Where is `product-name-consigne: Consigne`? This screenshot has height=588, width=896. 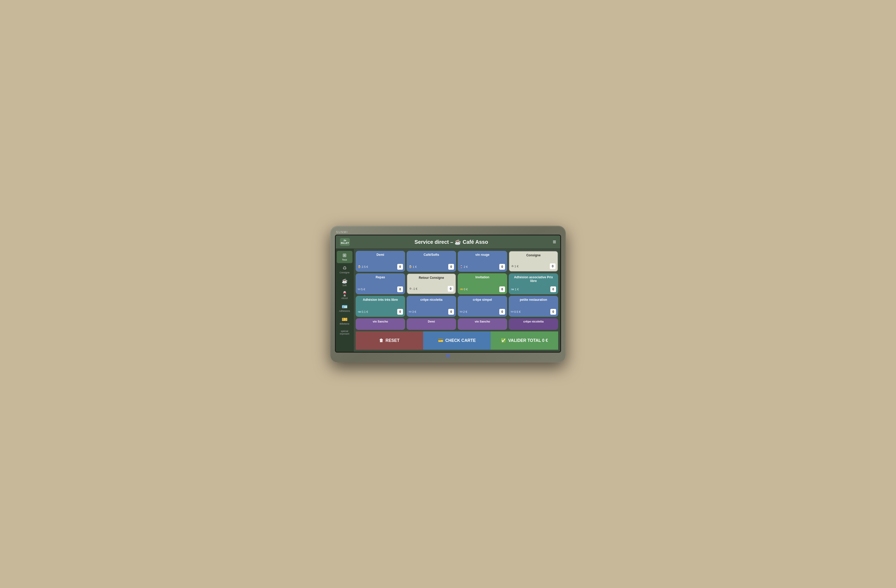 product-name-consigne: Consigne is located at coordinates (533, 255).